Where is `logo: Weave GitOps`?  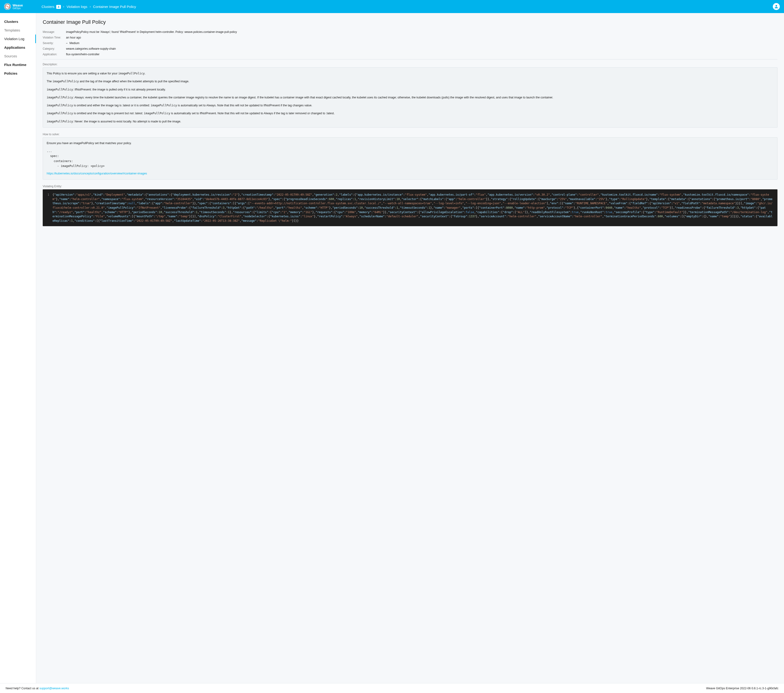 logo: Weave GitOps is located at coordinates (14, 7).